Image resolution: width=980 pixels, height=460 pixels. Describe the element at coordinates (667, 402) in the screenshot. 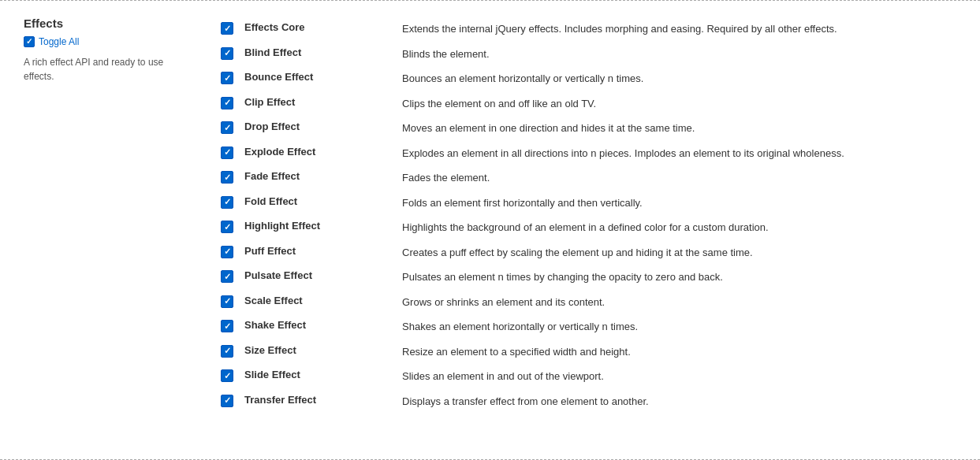

I see `effect-description: Displays a transfer effect from one elem…` at that location.